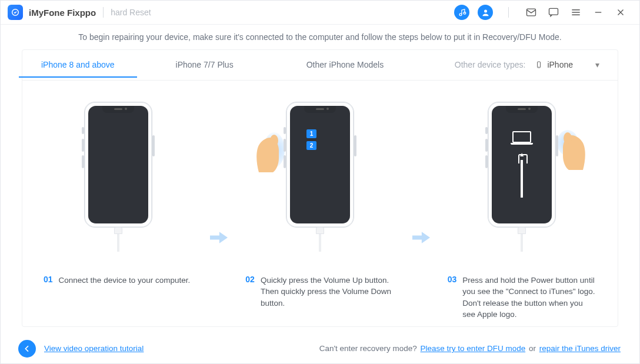 This screenshot has width=640, height=364. What do you see at coordinates (345, 65) in the screenshot?
I see `tab-other-iphone: Other iPhone Models` at bounding box center [345, 65].